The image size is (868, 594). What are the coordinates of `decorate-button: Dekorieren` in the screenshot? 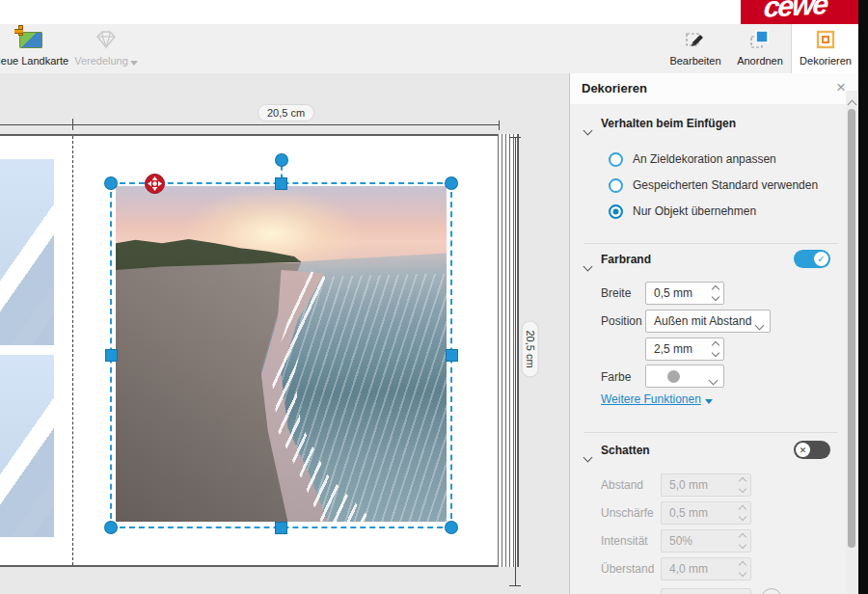 It's located at (826, 49).